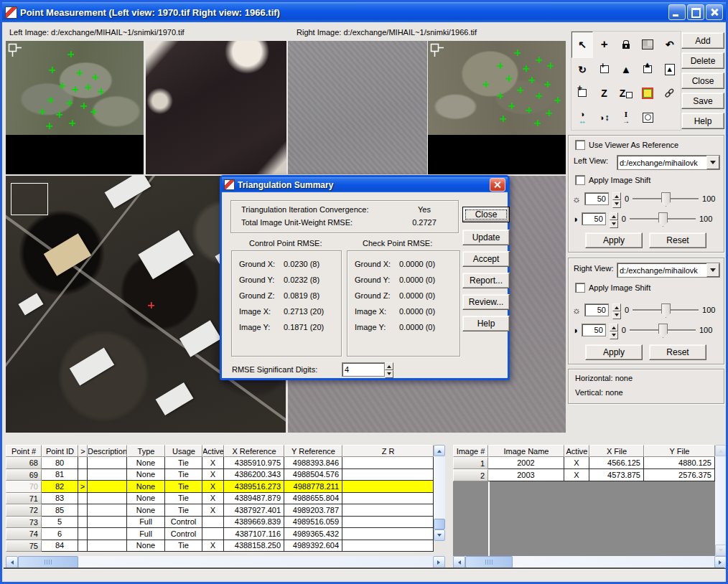 The width and height of the screenshot is (728, 584). I want to click on left-brightness-field: 50, so click(597, 199).